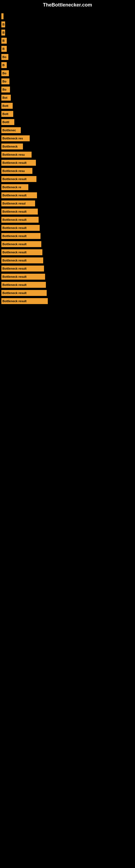 The height and width of the screenshot is (868, 135). I want to click on bar-item: Bottleneck re, so click(15, 187).